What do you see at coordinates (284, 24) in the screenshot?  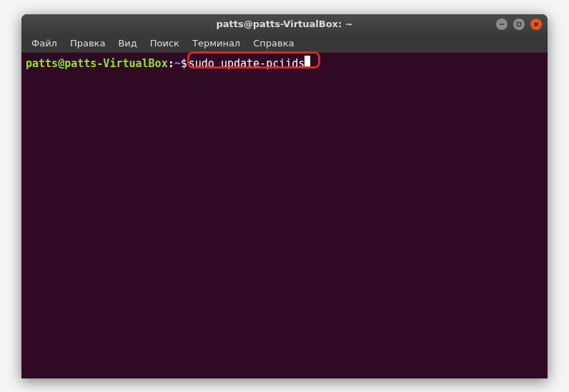 I see `titlebar: patts@patts-VirtualBox: ~` at bounding box center [284, 24].